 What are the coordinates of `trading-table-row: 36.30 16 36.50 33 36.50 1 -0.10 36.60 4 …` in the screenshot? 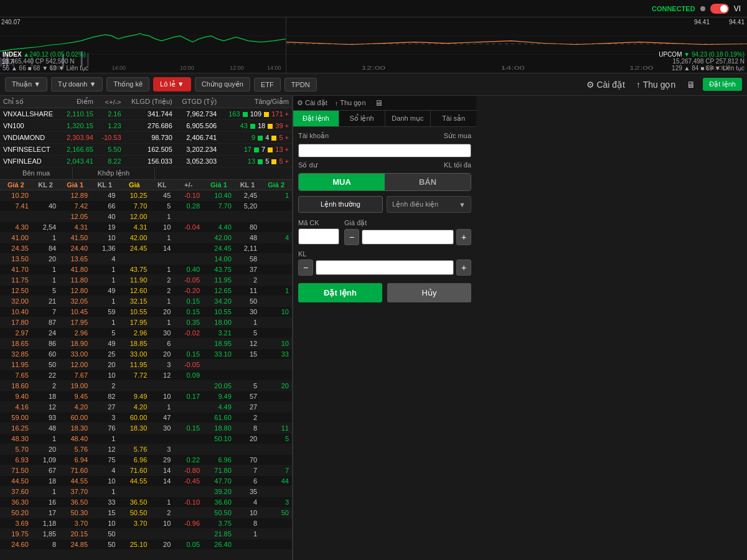 It's located at (146, 503).